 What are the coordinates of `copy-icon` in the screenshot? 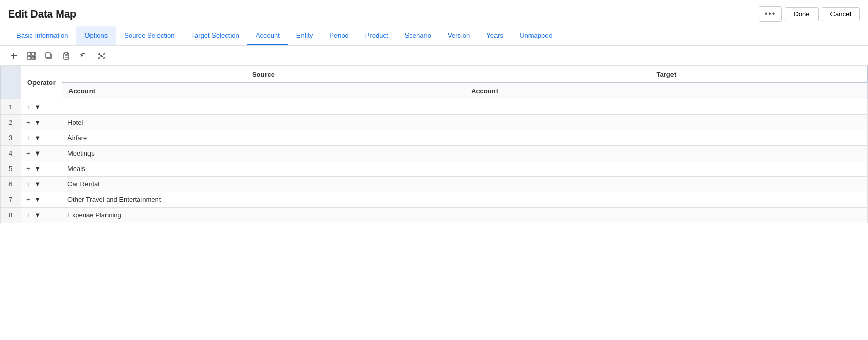 It's located at (49, 56).